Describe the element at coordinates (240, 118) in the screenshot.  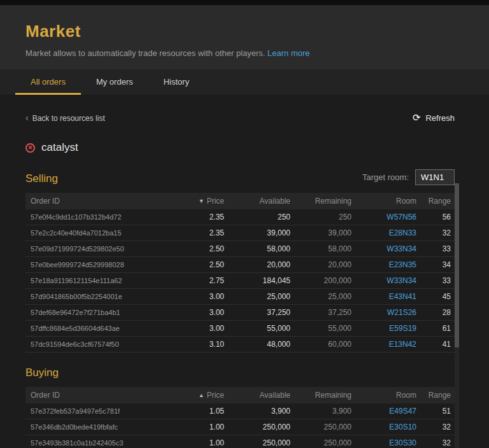
I see `toolbar-row: ‹Back to resources list ⟳ Refresh` at that location.